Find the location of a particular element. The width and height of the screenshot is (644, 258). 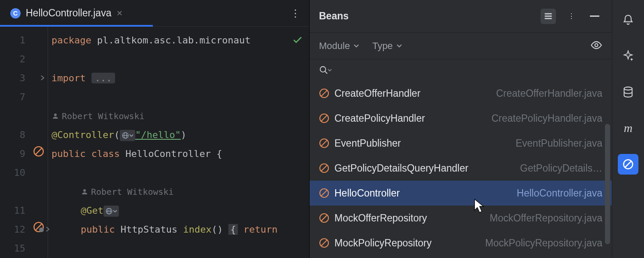

close-icon: ✕ is located at coordinates (119, 13).